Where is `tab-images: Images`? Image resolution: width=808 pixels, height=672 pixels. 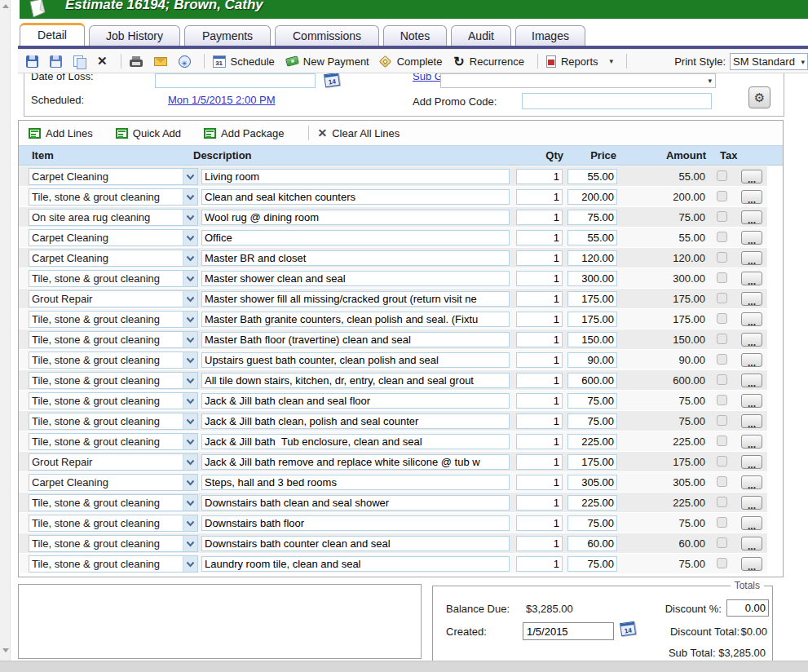 tab-images: Images is located at coordinates (550, 36).